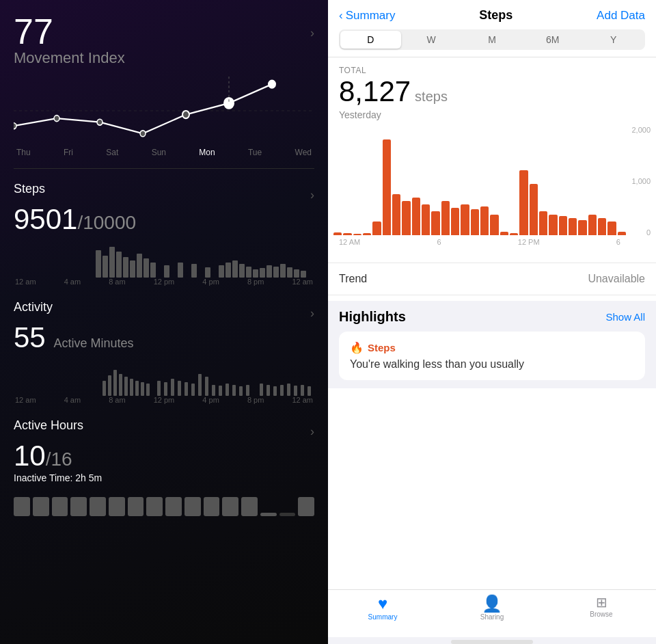  What do you see at coordinates (552, 40) in the screenshot?
I see `tab-6m: 6M` at bounding box center [552, 40].